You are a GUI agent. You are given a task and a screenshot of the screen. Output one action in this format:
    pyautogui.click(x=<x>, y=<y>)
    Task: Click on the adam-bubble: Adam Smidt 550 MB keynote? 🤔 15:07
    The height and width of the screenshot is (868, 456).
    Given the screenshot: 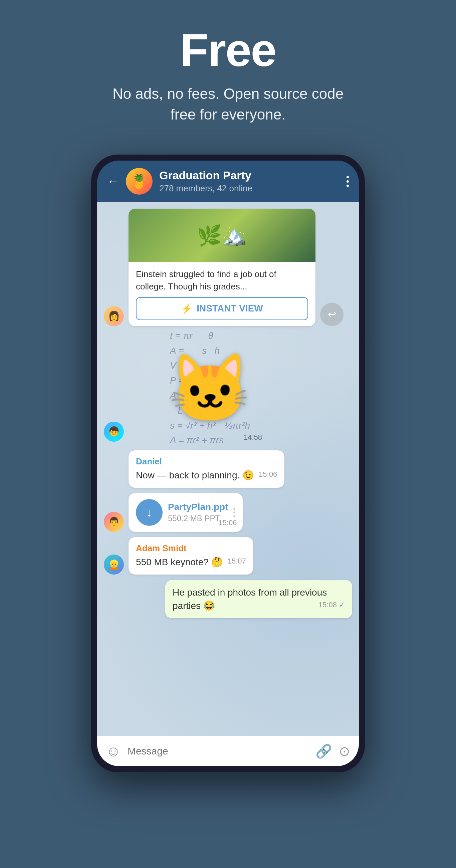 What is the action you would take?
    pyautogui.click(x=191, y=556)
    